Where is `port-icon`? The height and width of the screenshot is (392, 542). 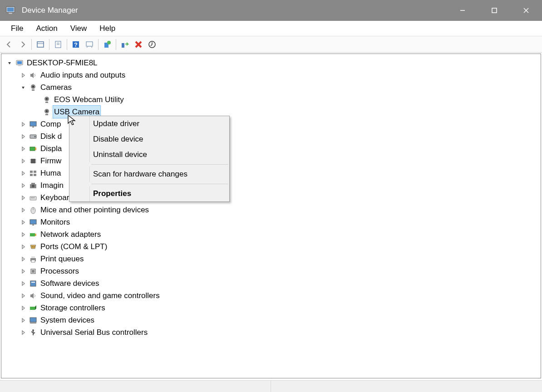 port-icon is located at coordinates (33, 247).